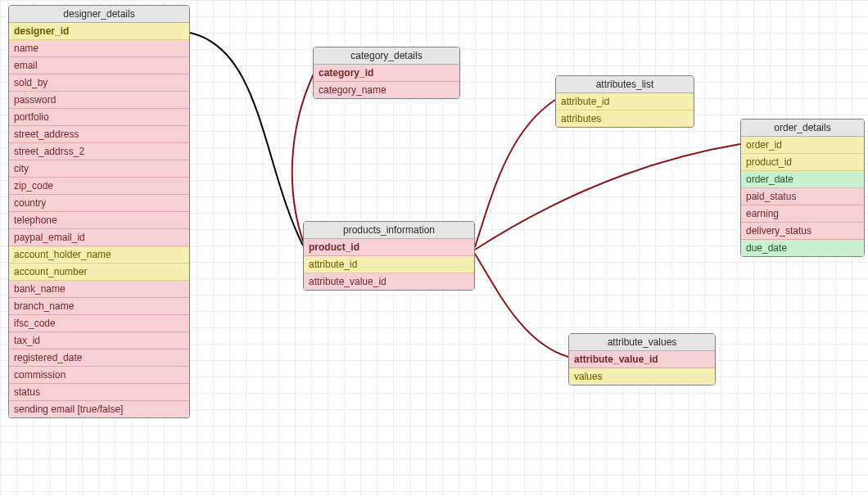 This screenshot has width=868, height=496. What do you see at coordinates (389, 255) in the screenshot?
I see `table-products_information: products_informationproduct_idattribute_…` at bounding box center [389, 255].